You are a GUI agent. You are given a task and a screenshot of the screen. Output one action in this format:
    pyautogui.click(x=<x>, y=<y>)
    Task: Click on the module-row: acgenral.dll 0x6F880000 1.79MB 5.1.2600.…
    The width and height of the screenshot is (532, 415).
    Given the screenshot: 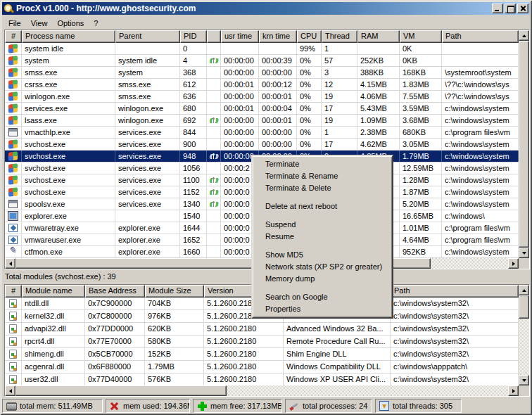 What is the action you would take?
    pyautogui.click(x=262, y=367)
    